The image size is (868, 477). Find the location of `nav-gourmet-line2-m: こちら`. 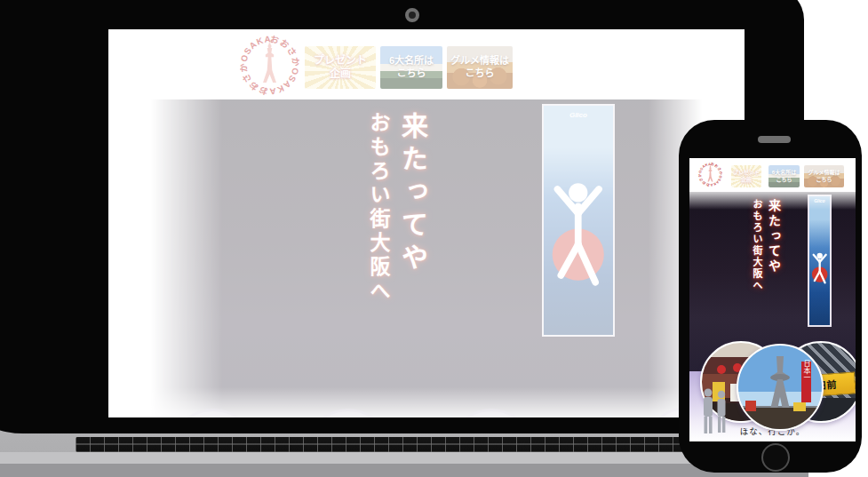

nav-gourmet-line2-m: こちら is located at coordinates (824, 180).